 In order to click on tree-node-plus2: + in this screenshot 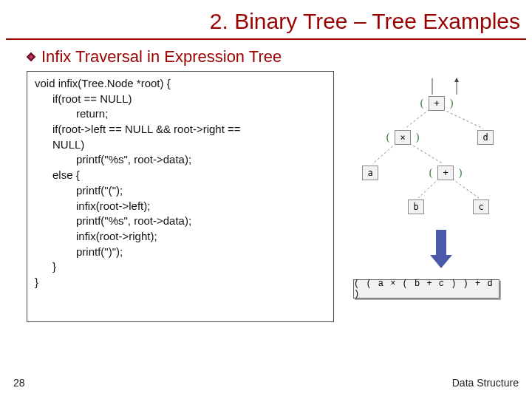, I will do `click(446, 173)`.